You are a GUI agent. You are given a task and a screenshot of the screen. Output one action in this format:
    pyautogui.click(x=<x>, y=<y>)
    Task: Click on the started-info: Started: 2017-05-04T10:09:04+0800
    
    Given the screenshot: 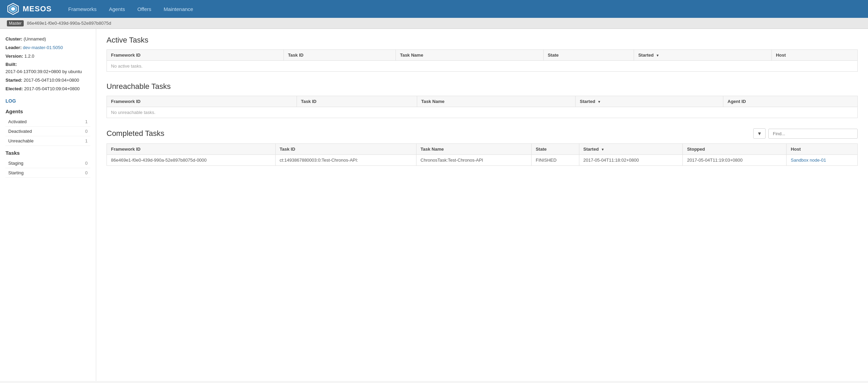 What is the action you would take?
    pyautogui.click(x=48, y=80)
    